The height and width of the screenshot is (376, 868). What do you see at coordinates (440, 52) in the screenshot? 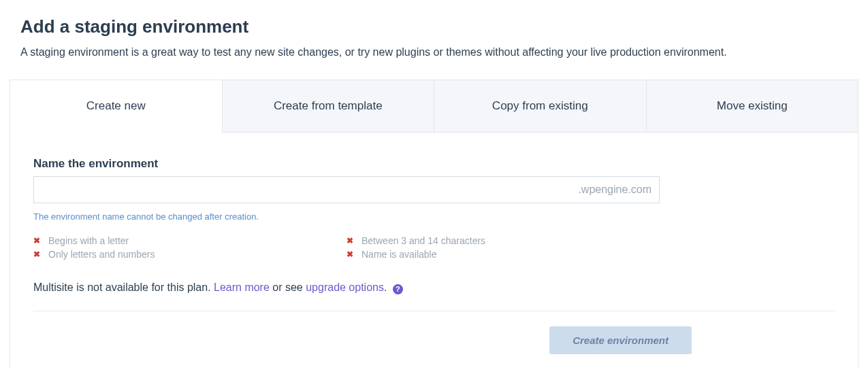
I see `page-description: A staging environment is a great way to …` at bounding box center [440, 52].